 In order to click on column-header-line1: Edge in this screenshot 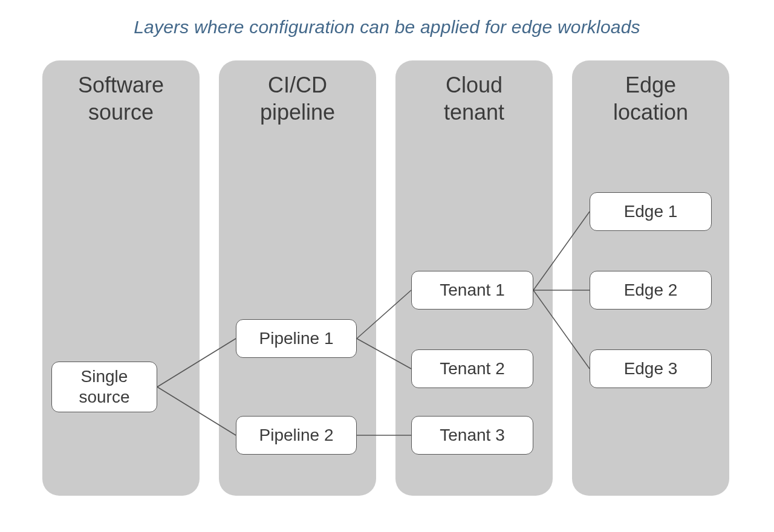, I will do `click(651, 85)`.